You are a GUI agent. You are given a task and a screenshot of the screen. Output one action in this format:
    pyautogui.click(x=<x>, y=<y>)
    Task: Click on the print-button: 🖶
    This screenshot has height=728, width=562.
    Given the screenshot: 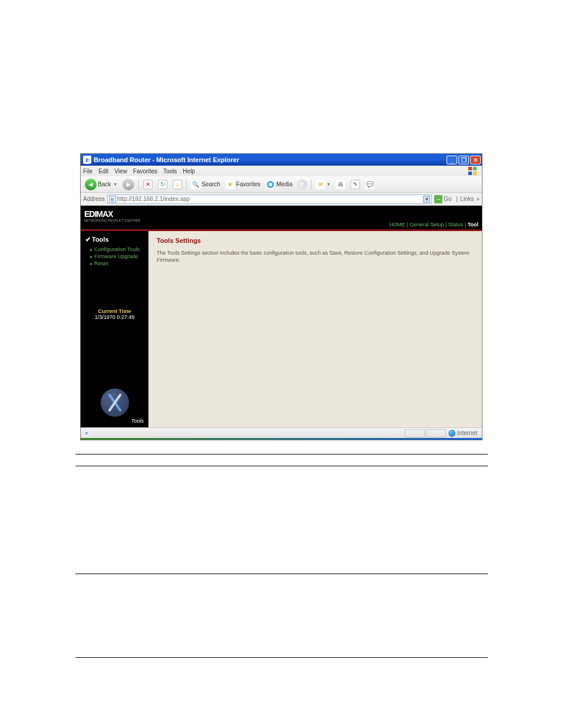 What is the action you would take?
    pyautogui.click(x=340, y=185)
    